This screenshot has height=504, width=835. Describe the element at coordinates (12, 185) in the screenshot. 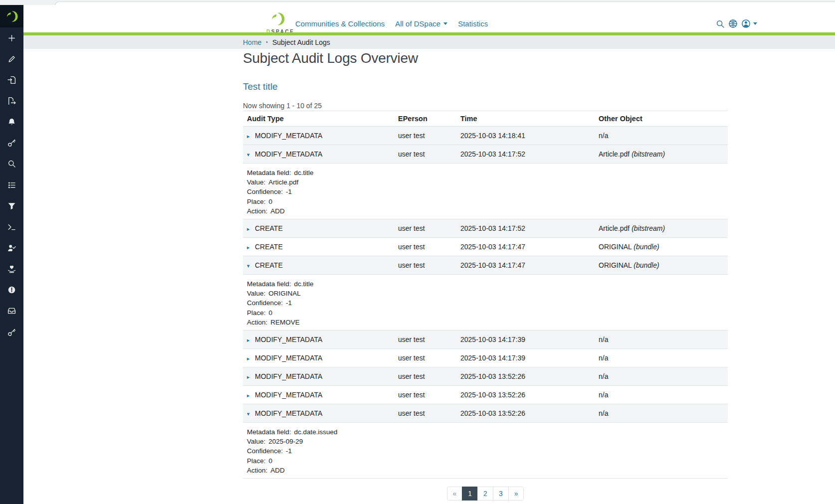

I see `list-icon` at that location.